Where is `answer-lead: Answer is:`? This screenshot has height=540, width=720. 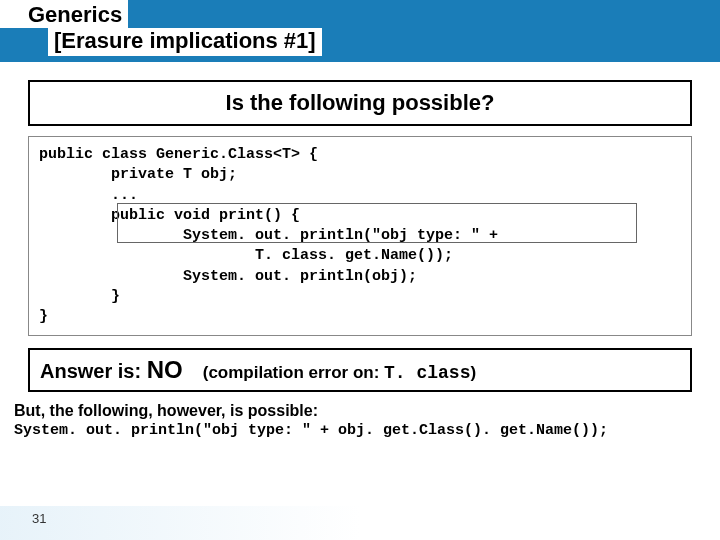
answer-lead: Answer is: is located at coordinates (94, 371).